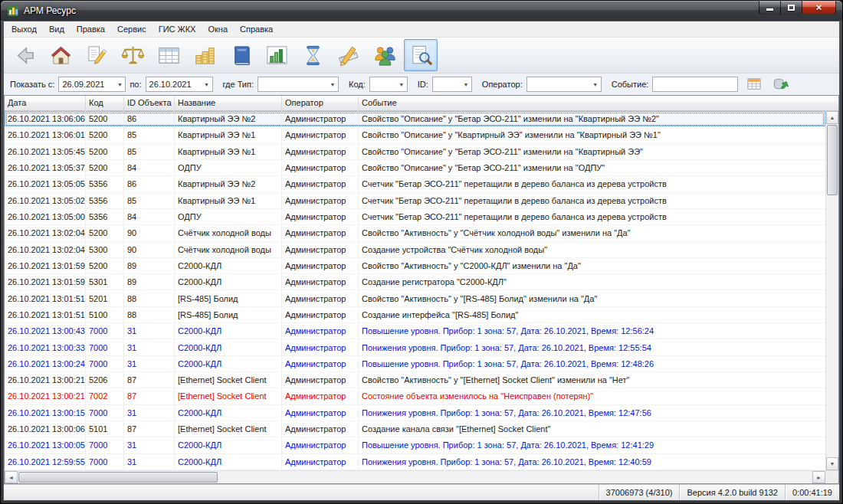  Describe the element at coordinates (256, 29) in the screenshot. I see `menu-help: Справка` at that location.